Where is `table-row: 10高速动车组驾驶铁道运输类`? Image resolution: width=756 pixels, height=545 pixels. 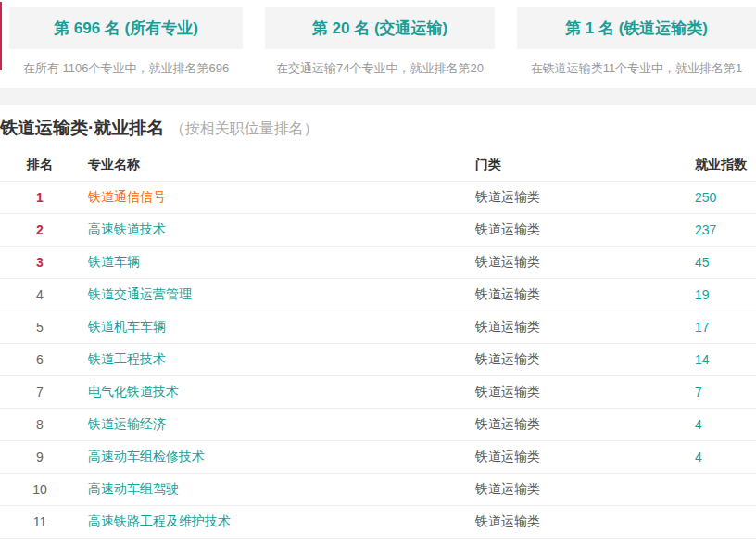
table-row: 10高速动车组驾驶铁道运输类 is located at coordinates (378, 489).